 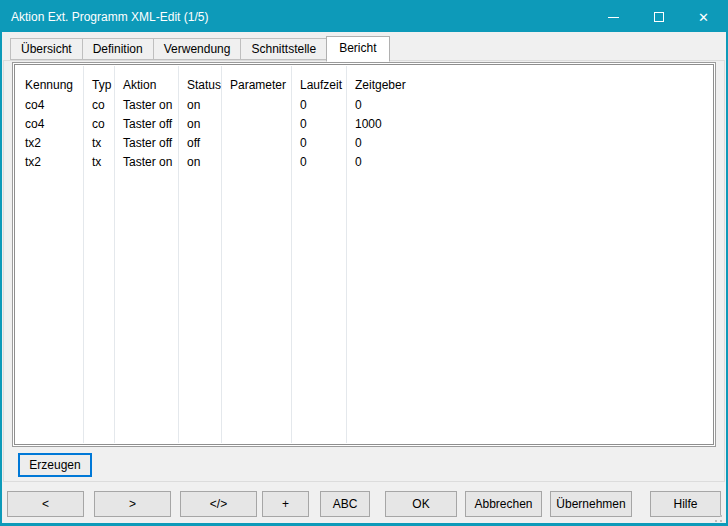 I want to click on cell-zeitgeber: 1000, so click(x=529, y=124).